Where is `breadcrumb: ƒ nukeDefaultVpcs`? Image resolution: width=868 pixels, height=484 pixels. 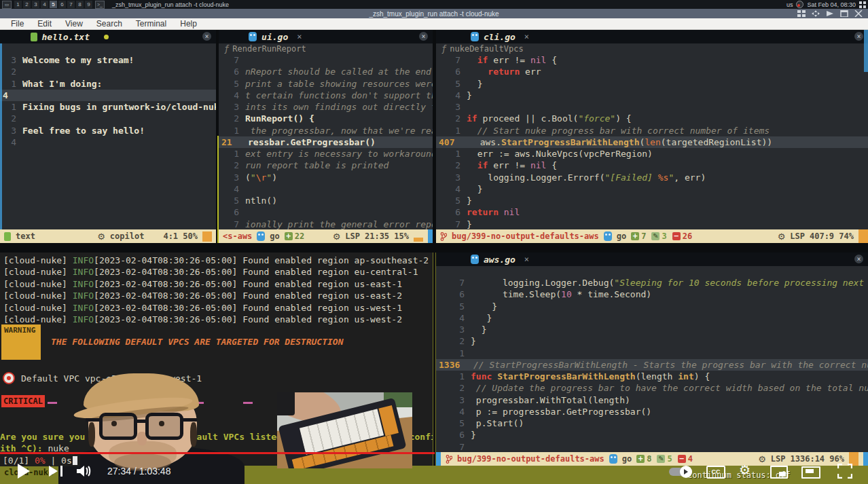 breadcrumb: ƒ nukeDefaultVpcs is located at coordinates (652, 49).